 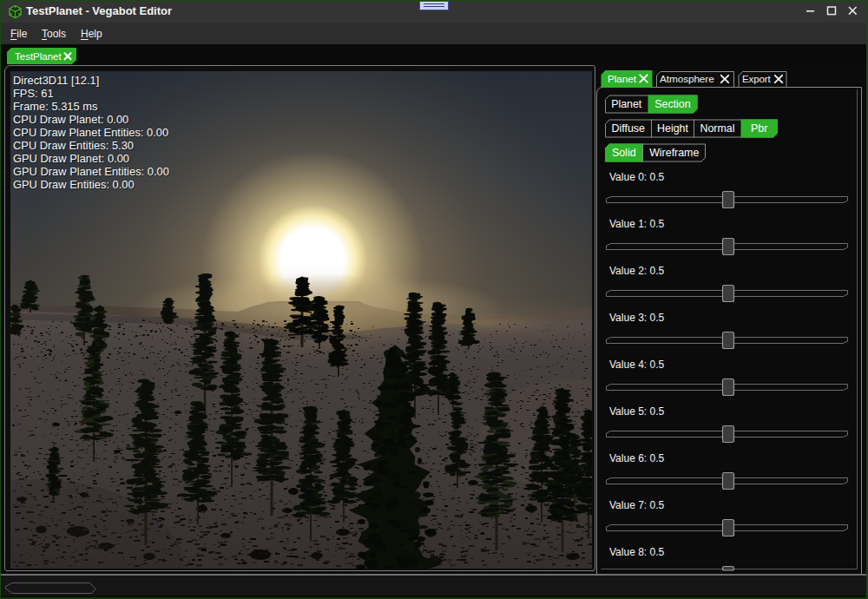 I want to click on svg-text: Pbr, so click(x=759, y=128).